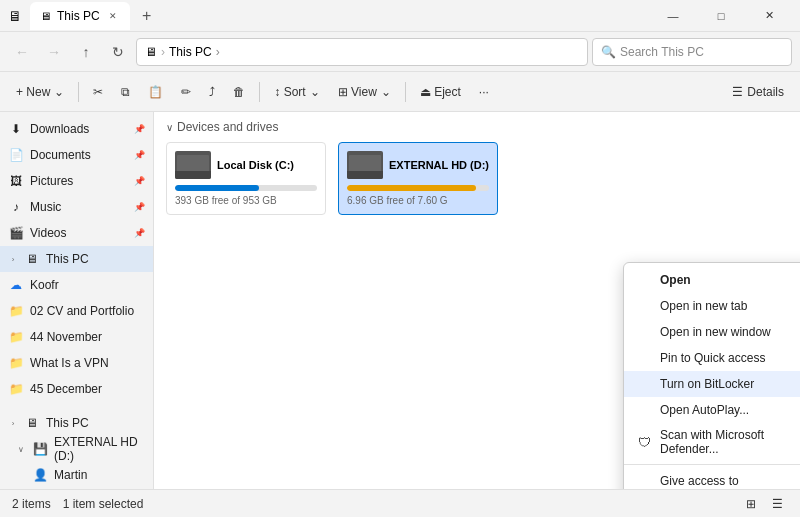  Describe the element at coordinates (246, 165) in the screenshot. I see `drive-top: Local Disk (C:)` at that location.